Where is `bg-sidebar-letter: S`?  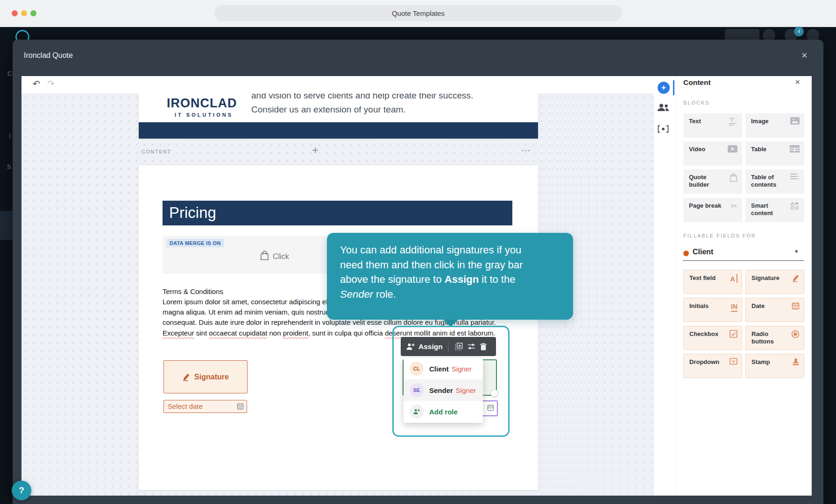 bg-sidebar-letter: S is located at coordinates (9, 167).